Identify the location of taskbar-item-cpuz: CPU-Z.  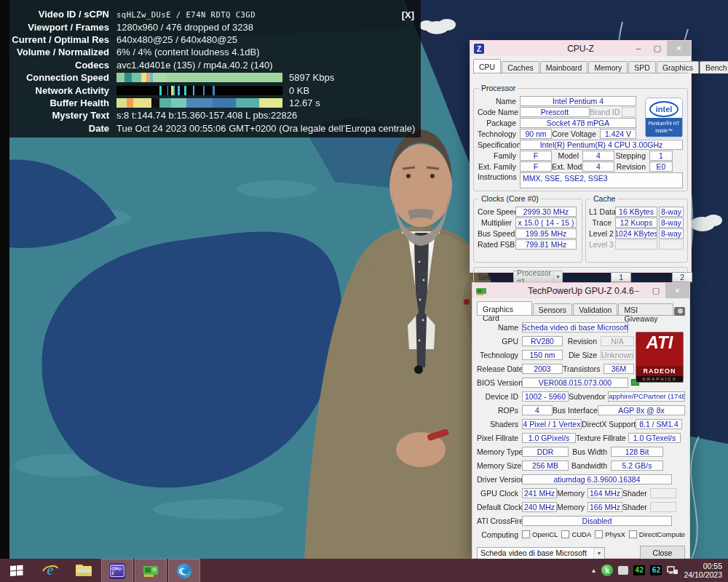
(117, 570).